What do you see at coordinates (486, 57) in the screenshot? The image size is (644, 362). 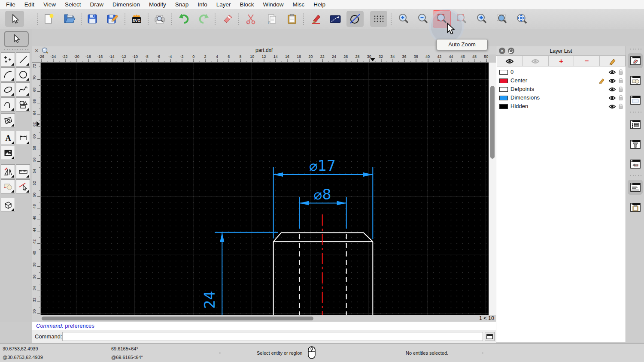 I see `h-ruler-label: 50` at bounding box center [486, 57].